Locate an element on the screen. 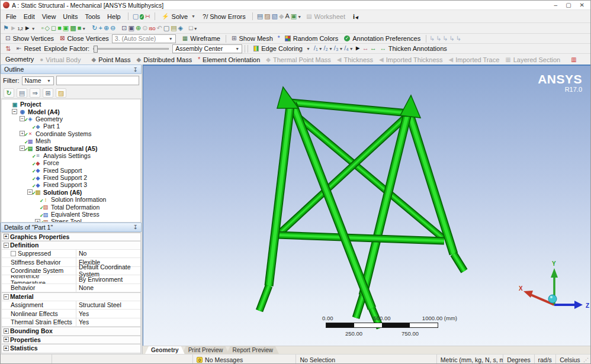 The height and width of the screenshot is (364, 591). edge-direction-dropdown-3-arrow: ▼ is located at coordinates (341, 49).